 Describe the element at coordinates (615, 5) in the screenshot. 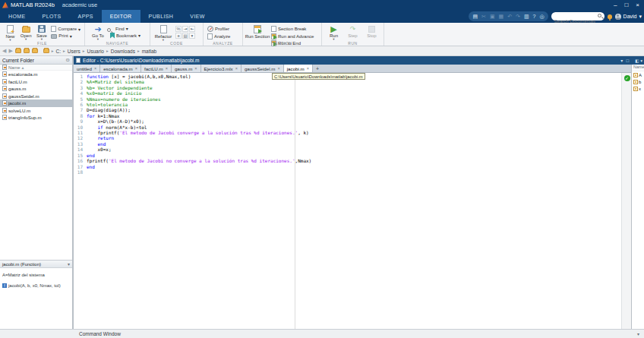

I see `minimize-button: –` at that location.